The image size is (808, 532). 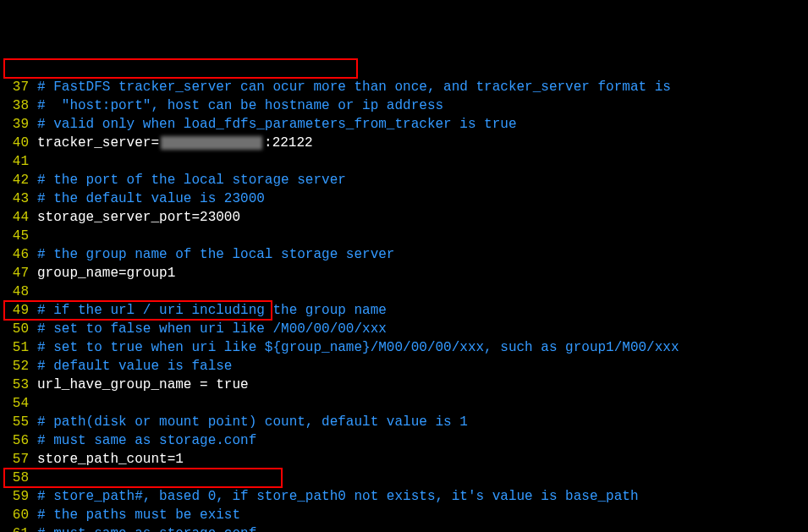 I want to click on line-content: # "host:port", host can be hostname or i…, so click(x=423, y=106).